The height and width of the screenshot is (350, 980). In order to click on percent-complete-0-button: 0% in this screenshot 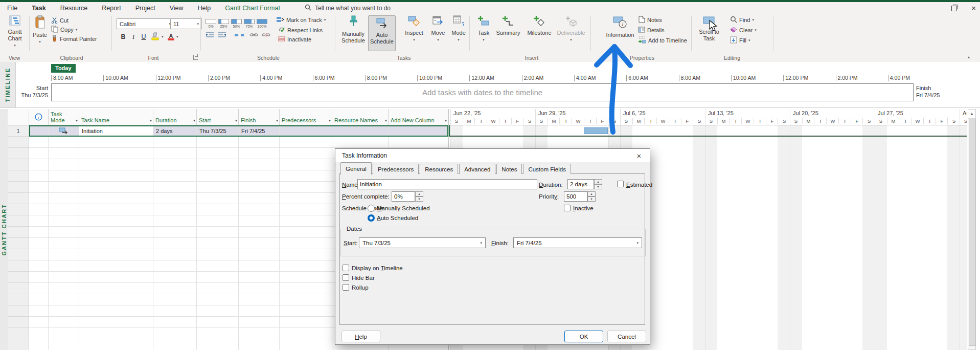, I will do `click(211, 24)`.